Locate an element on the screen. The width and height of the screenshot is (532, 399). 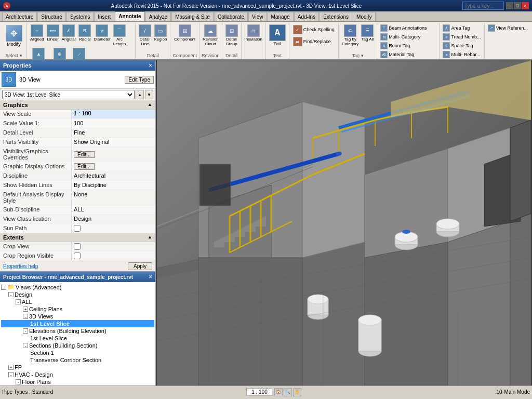
multi-rebar-button: ≡ Multi- Rebar... is located at coordinates (461, 55).